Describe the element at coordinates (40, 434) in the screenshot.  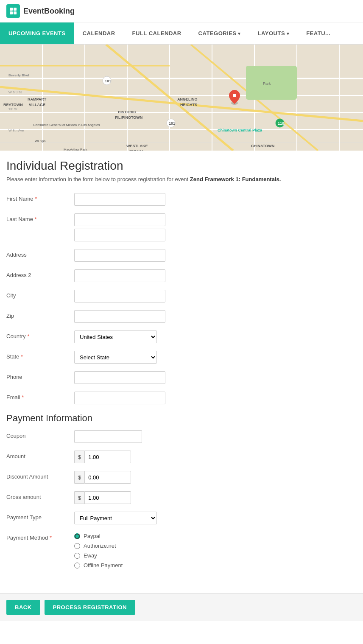
I see `coupon-label: Coupon` at that location.